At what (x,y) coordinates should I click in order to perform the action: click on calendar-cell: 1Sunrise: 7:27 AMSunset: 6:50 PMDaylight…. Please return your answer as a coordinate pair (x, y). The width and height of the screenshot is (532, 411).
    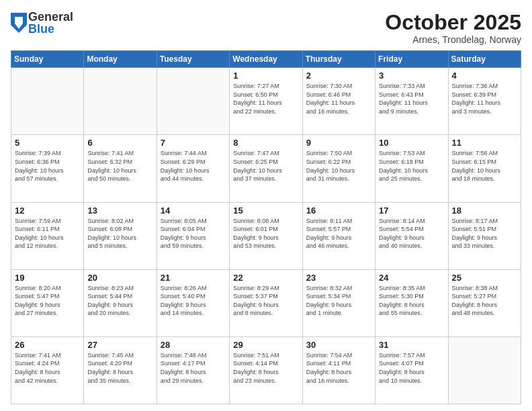
    Looking at the image, I should click on (266, 101).